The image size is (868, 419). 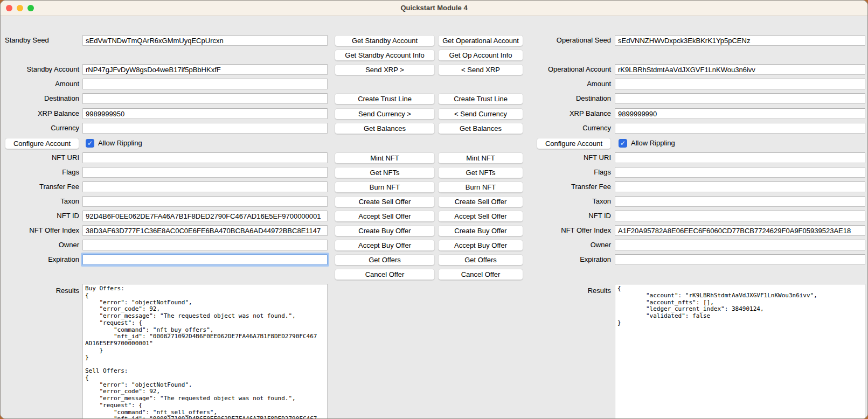 What do you see at coordinates (205, 216) in the screenshot?
I see `standby-nft-id-input` at bounding box center [205, 216].